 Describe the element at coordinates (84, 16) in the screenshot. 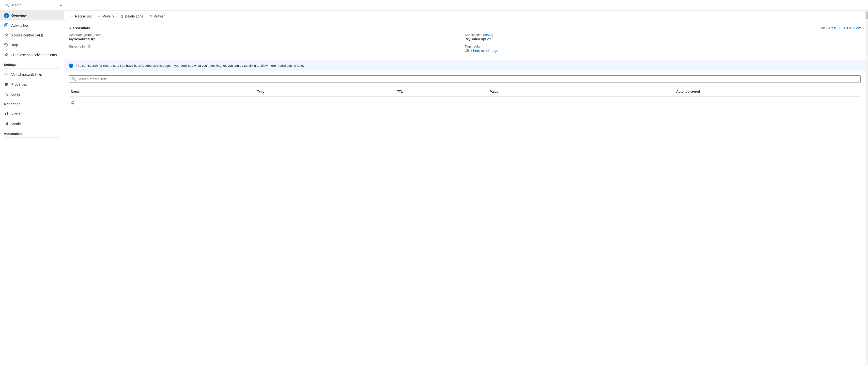

I see `record-set-label: Record set` at that location.